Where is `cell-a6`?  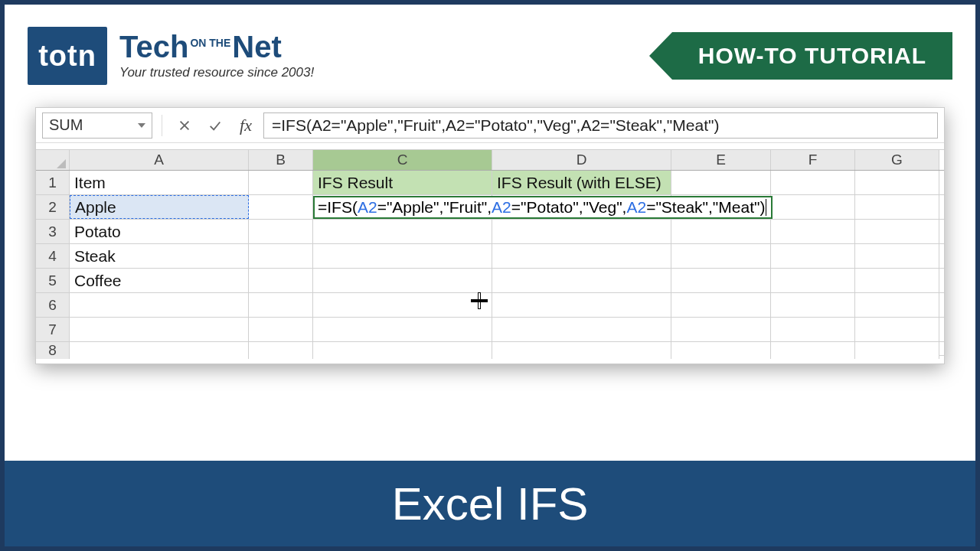 cell-a6 is located at coordinates (159, 305).